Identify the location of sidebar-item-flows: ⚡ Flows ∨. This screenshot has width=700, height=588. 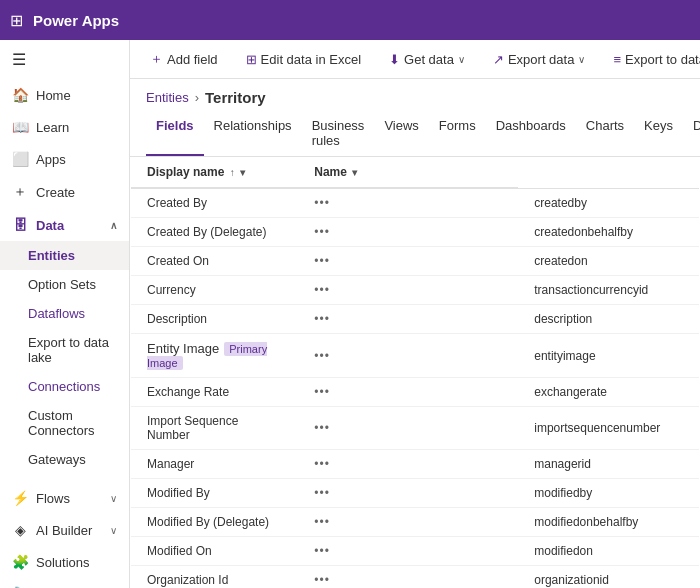
(64, 498).